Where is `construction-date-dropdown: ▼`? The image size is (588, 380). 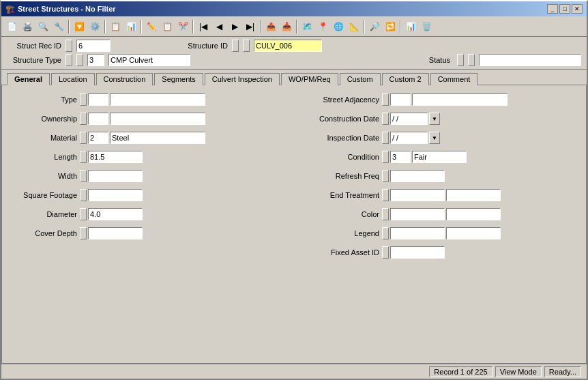 construction-date-dropdown: ▼ is located at coordinates (435, 119).